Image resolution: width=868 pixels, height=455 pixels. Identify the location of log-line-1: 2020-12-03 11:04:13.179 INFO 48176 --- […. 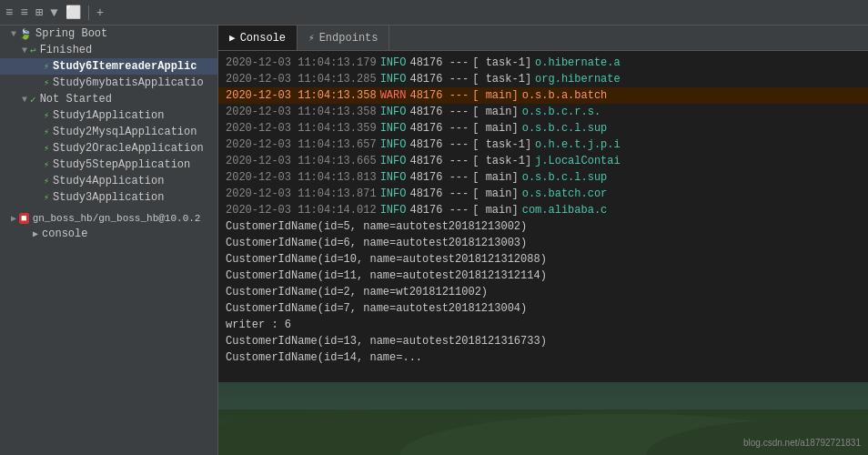
(543, 63).